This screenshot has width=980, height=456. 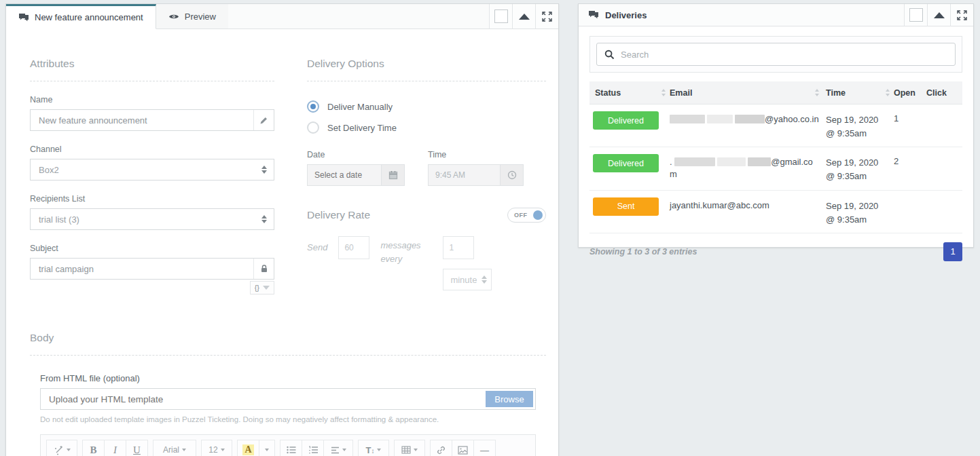 I want to click on subject-label: Subject, so click(x=152, y=248).